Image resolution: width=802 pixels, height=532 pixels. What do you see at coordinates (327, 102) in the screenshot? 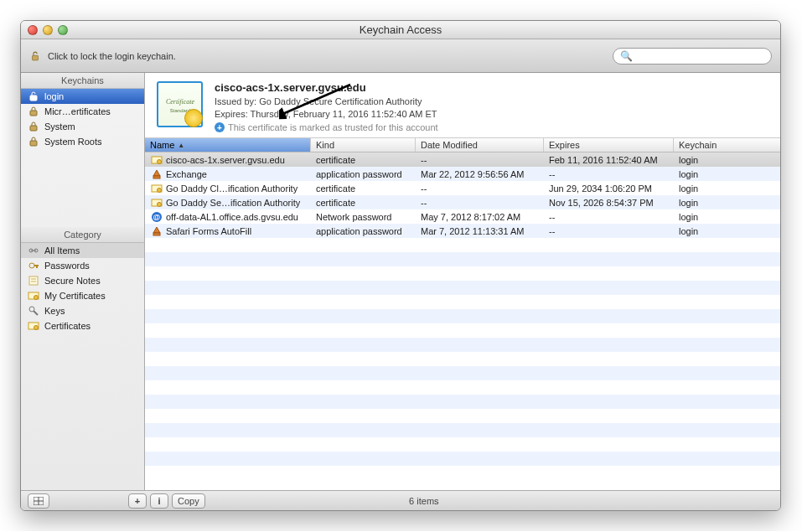
I see `detail-issued-by: Issued by: Go Daddy Secure Certification…` at bounding box center [327, 102].